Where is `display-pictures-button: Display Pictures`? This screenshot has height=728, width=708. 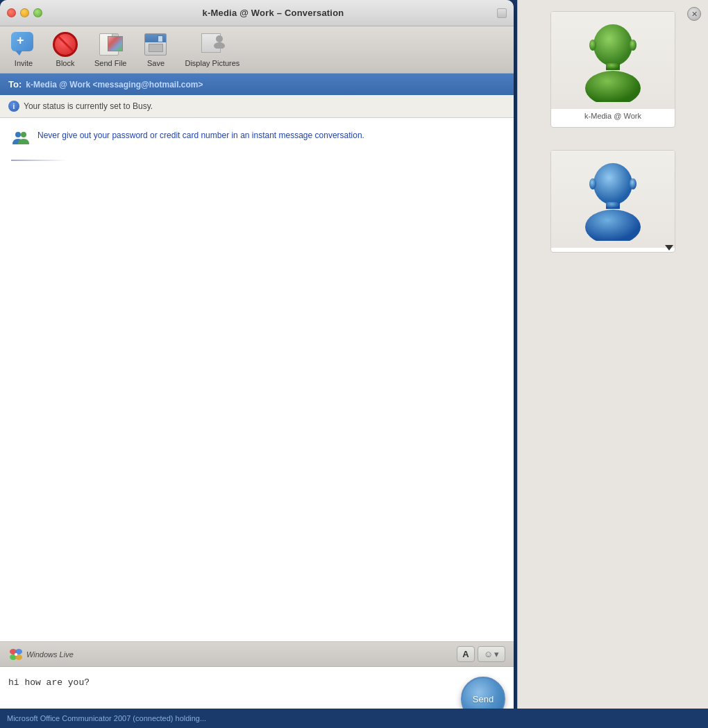
display-pictures-button: Display Pictures is located at coordinates (212, 50).